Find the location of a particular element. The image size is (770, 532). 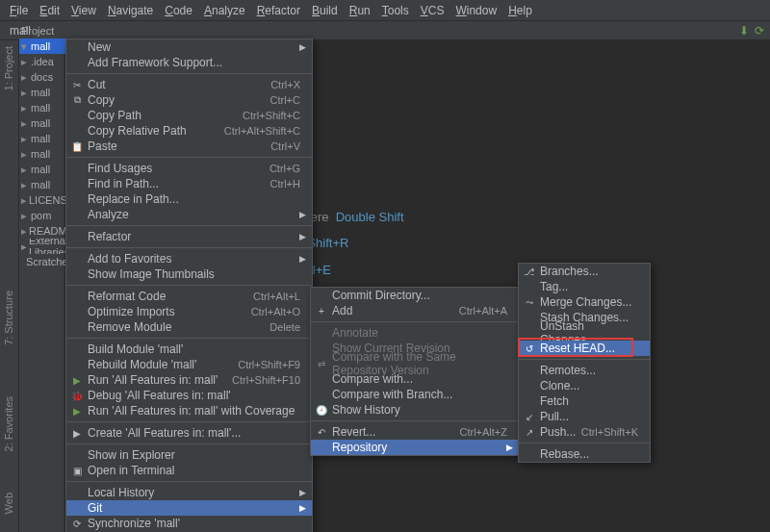

menu-help: Help is located at coordinates (520, 11).